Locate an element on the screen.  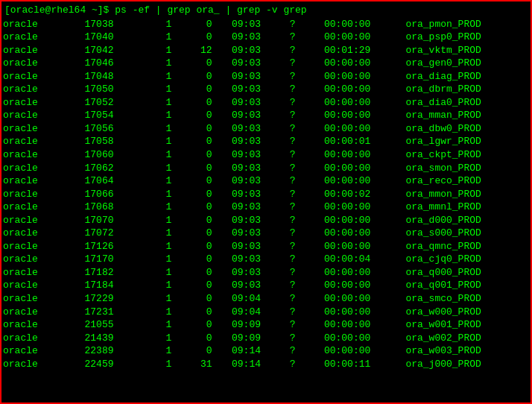
col-time: 00:00:01 is located at coordinates (362, 142).